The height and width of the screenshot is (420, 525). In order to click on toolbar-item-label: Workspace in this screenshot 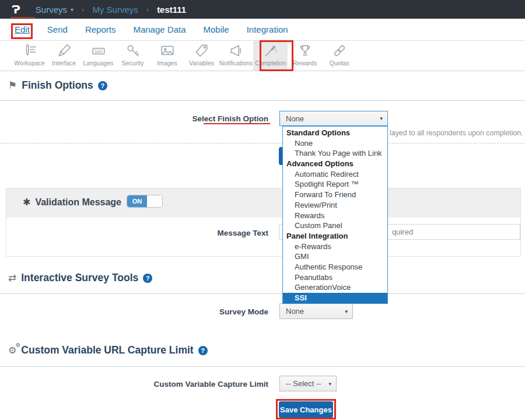, I will do `click(29, 63)`.